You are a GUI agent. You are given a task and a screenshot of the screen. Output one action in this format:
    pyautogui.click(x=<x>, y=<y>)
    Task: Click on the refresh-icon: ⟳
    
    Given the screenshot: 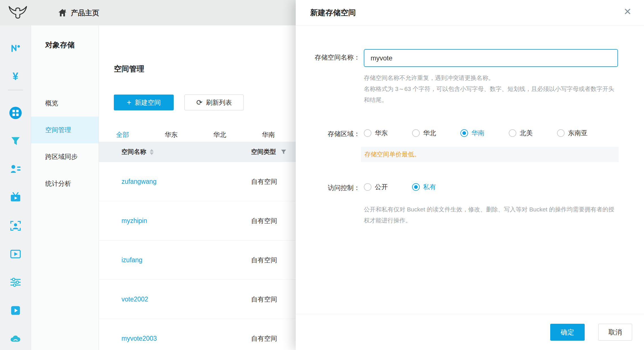 What is the action you would take?
    pyautogui.click(x=199, y=102)
    